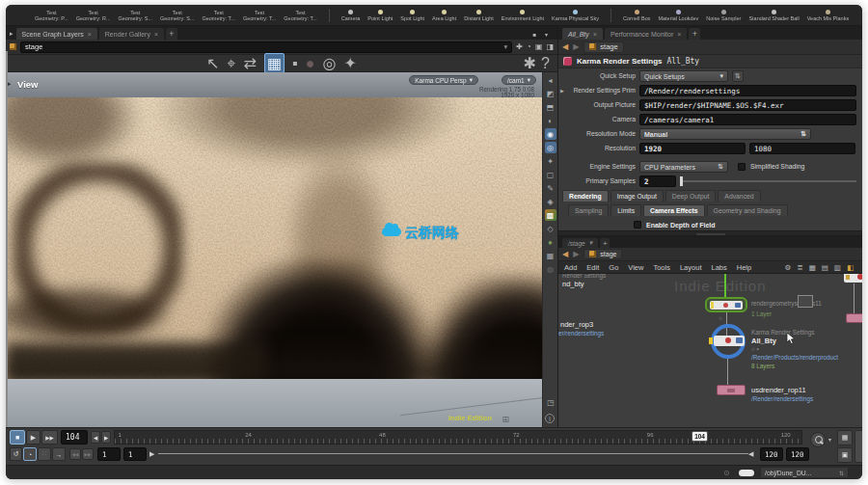 This screenshot has width=868, height=485. Describe the element at coordinates (604, 47) in the screenshot. I see `breadcrumb: stage` at that location.